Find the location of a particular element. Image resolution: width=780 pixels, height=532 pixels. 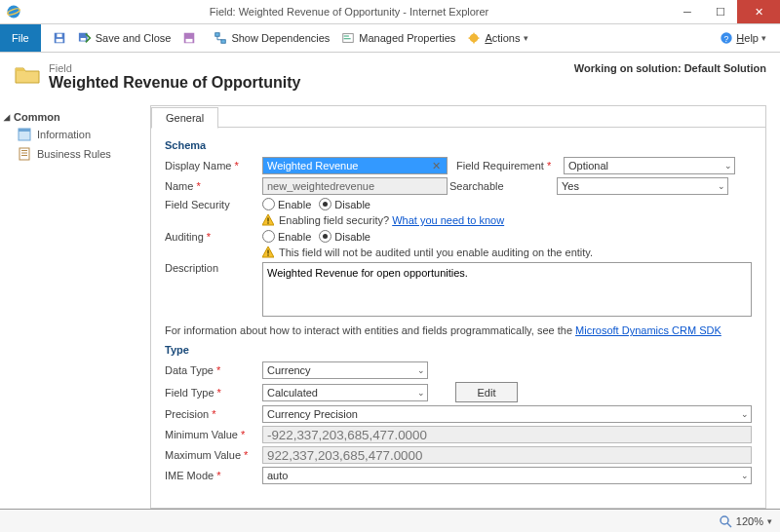

min-value-input is located at coordinates (507, 435).